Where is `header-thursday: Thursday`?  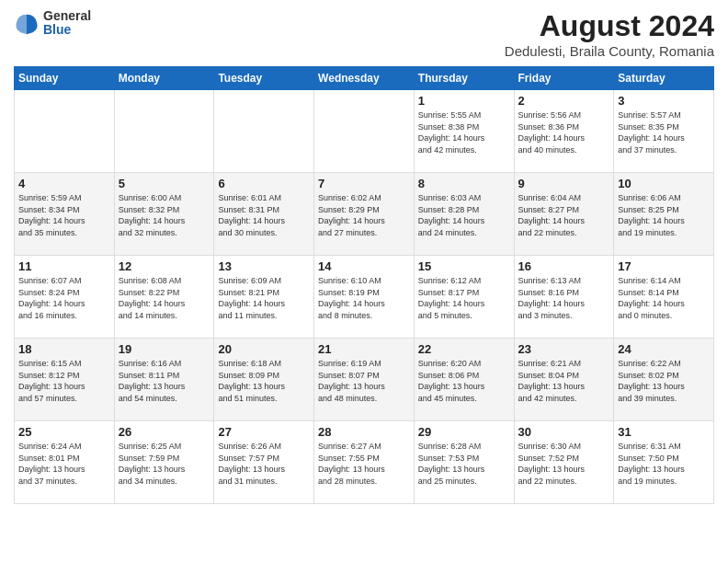 header-thursday: Thursday is located at coordinates (463, 79).